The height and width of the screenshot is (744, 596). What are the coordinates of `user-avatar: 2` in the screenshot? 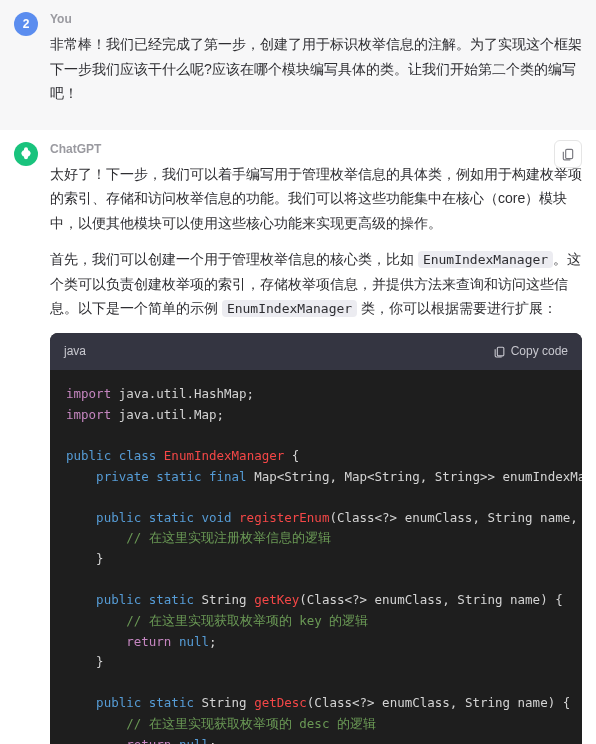 It's located at (26, 24).